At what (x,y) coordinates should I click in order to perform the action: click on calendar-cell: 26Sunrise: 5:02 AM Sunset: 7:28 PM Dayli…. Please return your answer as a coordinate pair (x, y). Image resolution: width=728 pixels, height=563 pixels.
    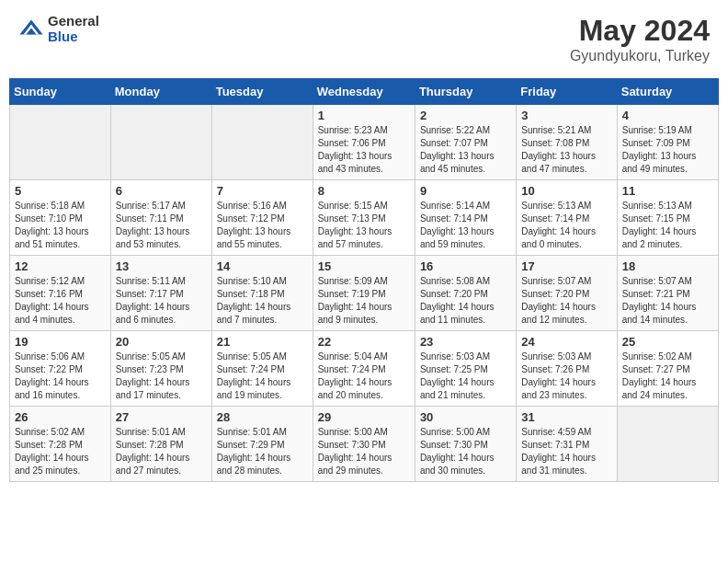
    Looking at the image, I should click on (61, 444).